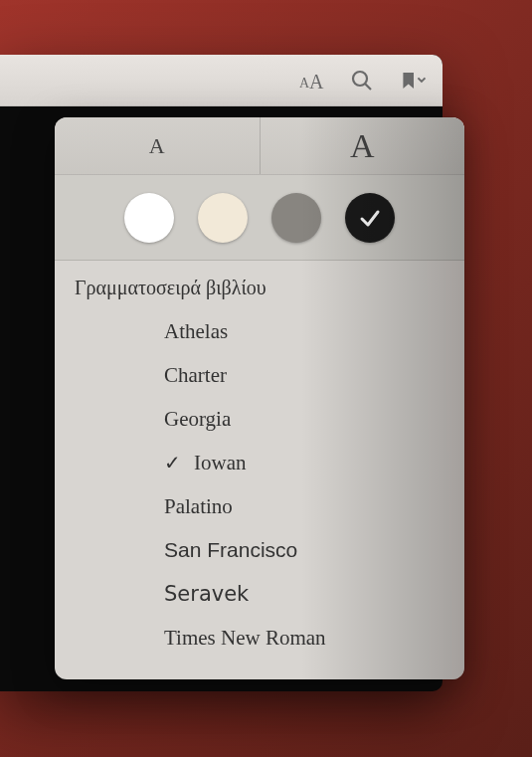 The image size is (532, 757). I want to click on theme-white-button, so click(149, 218).